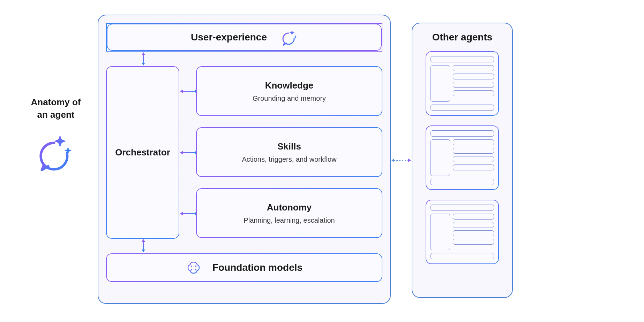 The height and width of the screenshot is (322, 644). I want to click on user-experience-box: User-experience, so click(244, 37).